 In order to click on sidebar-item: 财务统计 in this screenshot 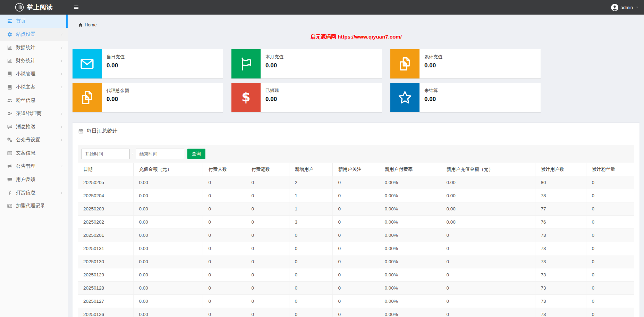, I will do `click(34, 61)`.